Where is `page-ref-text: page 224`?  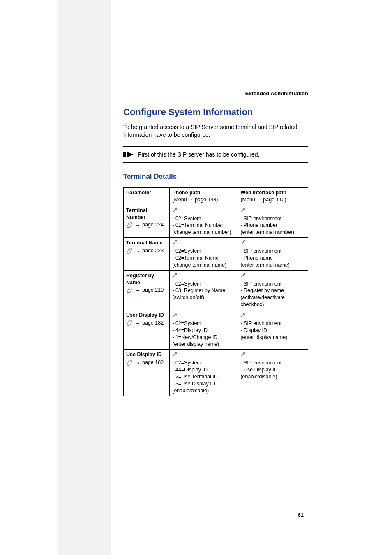 page-ref-text: page 224 is located at coordinates (153, 225).